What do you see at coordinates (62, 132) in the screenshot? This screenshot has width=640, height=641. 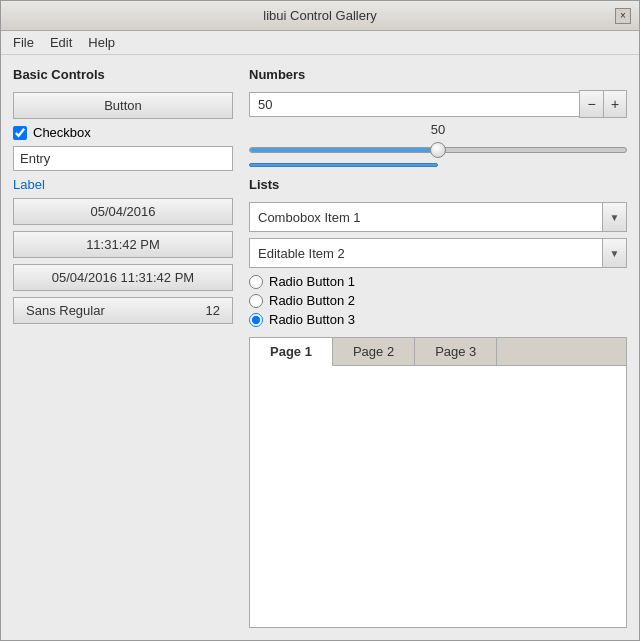 I see `checkbox-label: Checkbox` at bounding box center [62, 132].